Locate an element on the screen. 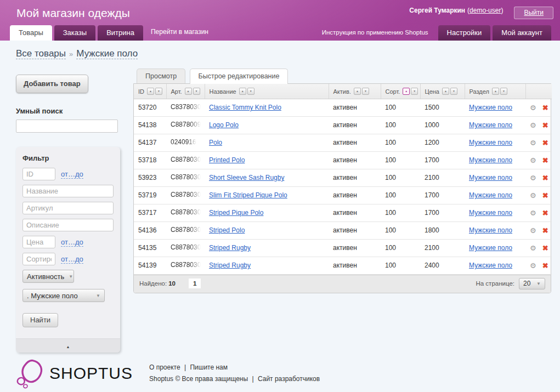  tab-view: Просмотр is located at coordinates (161, 76).